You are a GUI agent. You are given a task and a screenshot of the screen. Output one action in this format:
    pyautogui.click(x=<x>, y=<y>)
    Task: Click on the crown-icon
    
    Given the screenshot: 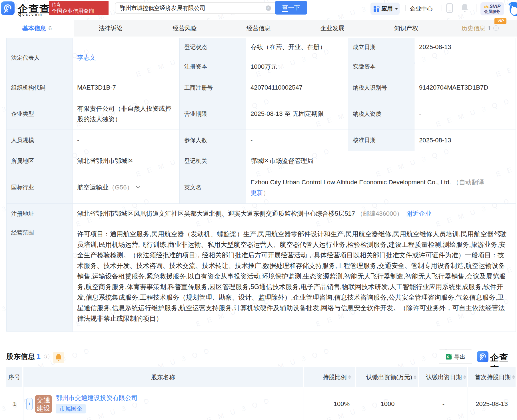 What is the action you would take?
    pyautogui.click(x=486, y=7)
    